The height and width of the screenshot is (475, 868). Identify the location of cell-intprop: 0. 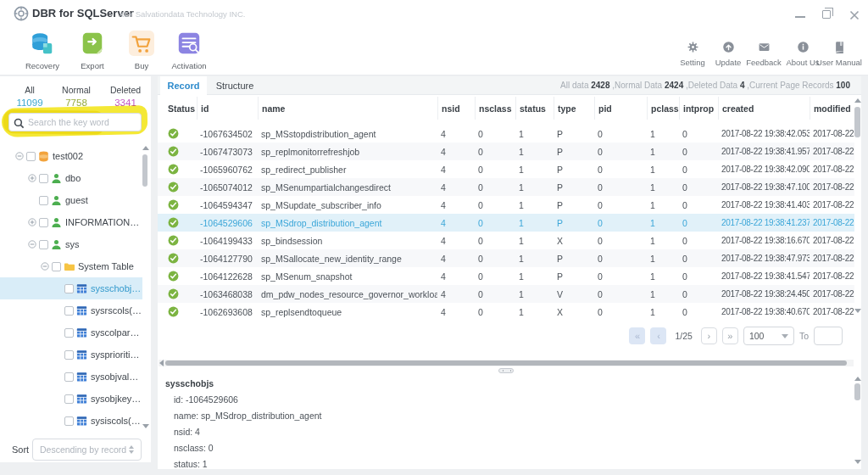
(698, 277).